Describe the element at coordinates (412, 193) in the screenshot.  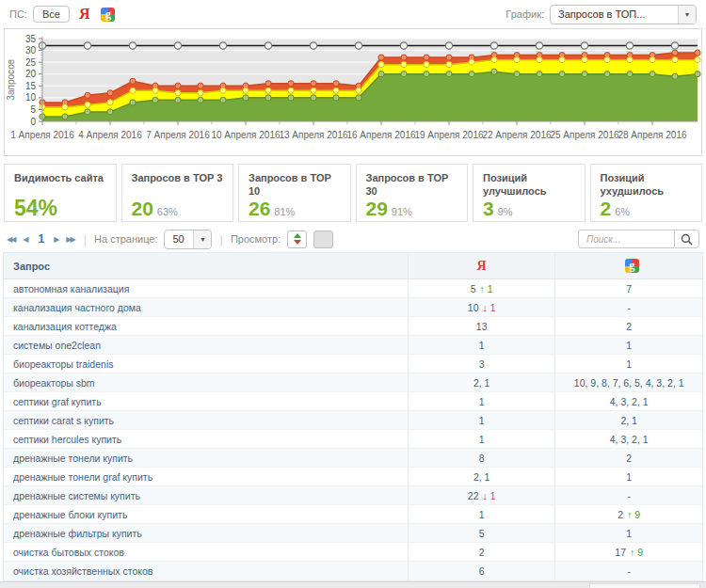
I see `stat-card-top30: Запросов в TOP 30 2991%` at that location.